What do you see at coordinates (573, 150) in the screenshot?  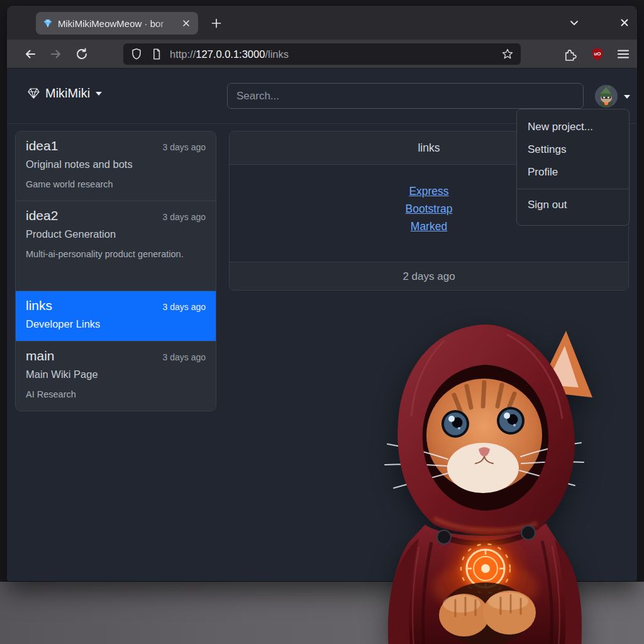 I see `menu-item-settings: Settings` at bounding box center [573, 150].